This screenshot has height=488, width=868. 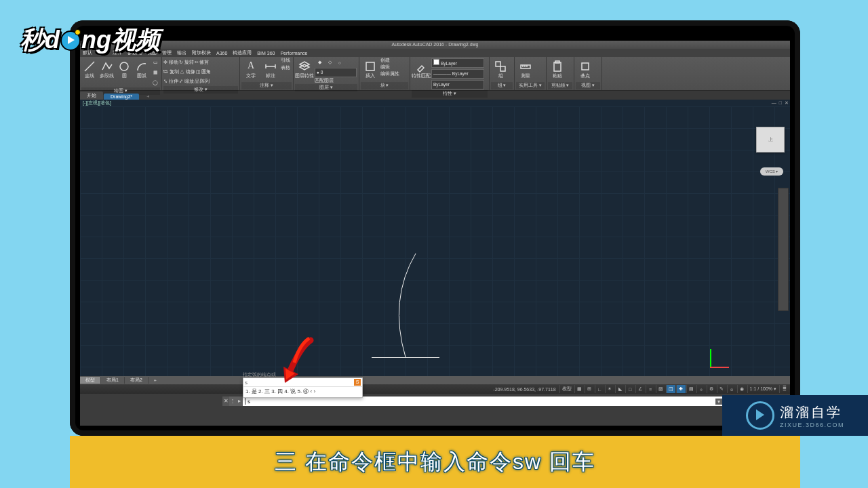 I want to click on group-button: 组, so click(x=500, y=70).